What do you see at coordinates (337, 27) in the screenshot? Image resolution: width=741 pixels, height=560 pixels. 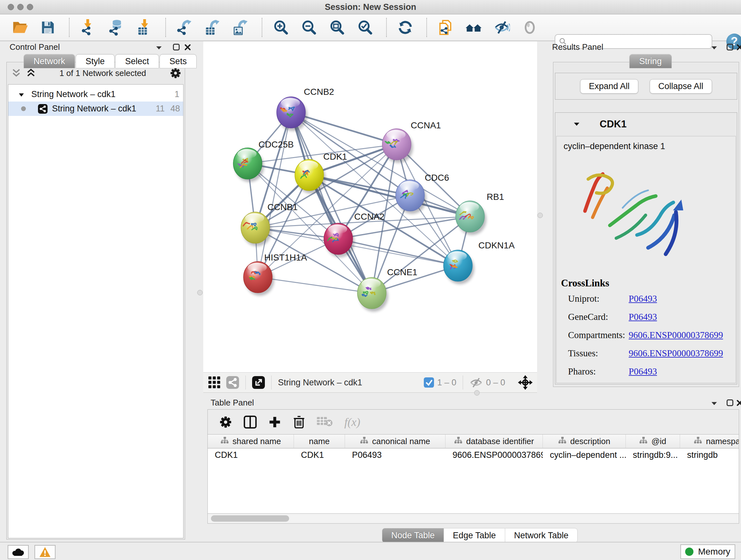 I see `zoom-fit-icon` at bounding box center [337, 27].